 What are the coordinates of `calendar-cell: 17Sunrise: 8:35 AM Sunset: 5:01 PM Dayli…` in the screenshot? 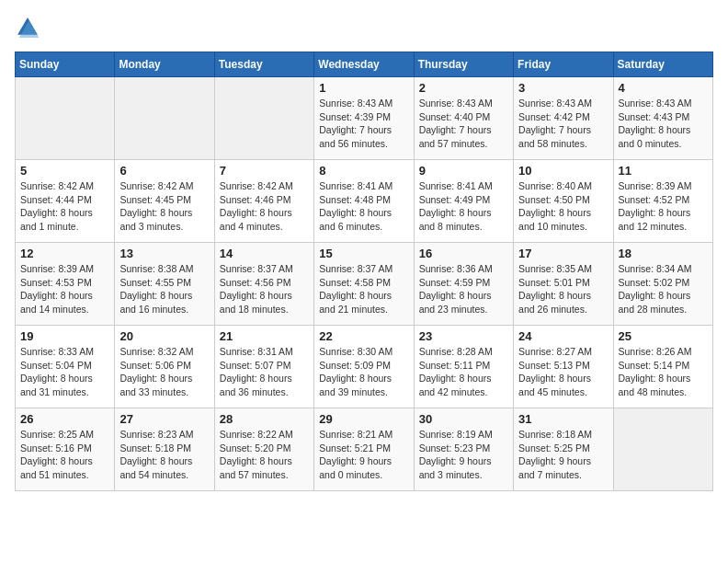 It's located at (563, 284).